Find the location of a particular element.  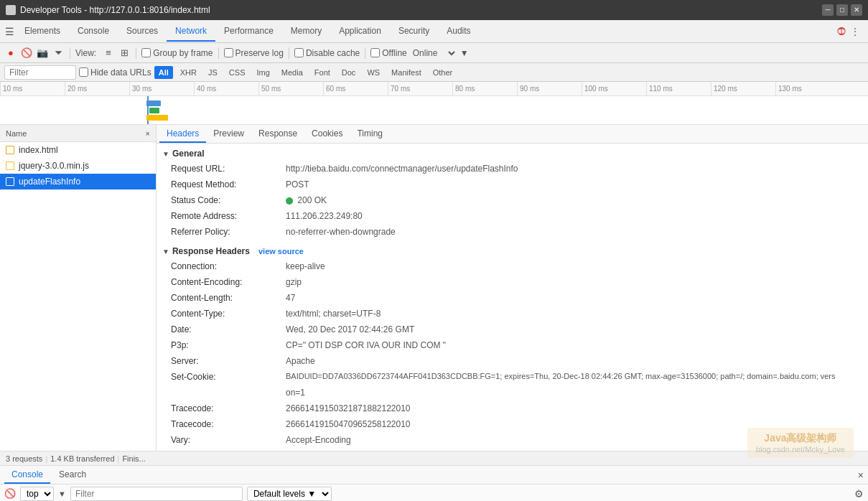

filter-img-button: Img is located at coordinates (263, 72).